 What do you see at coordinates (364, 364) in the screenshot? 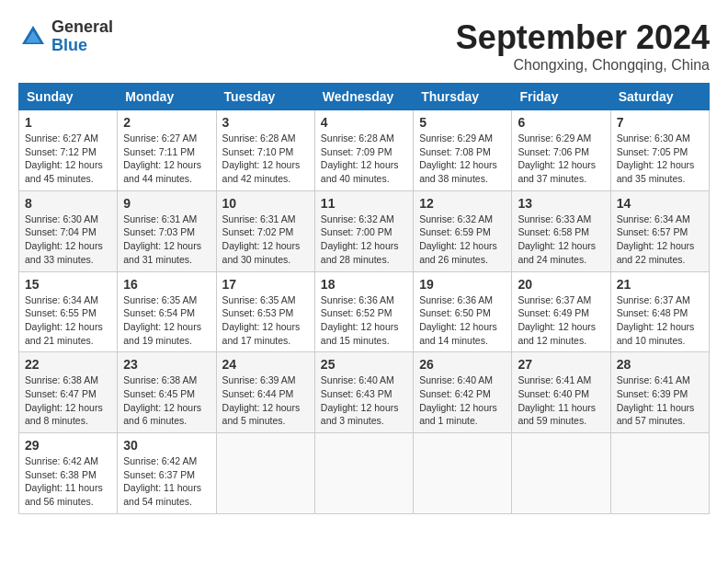
I see `day-number: 25` at bounding box center [364, 364].